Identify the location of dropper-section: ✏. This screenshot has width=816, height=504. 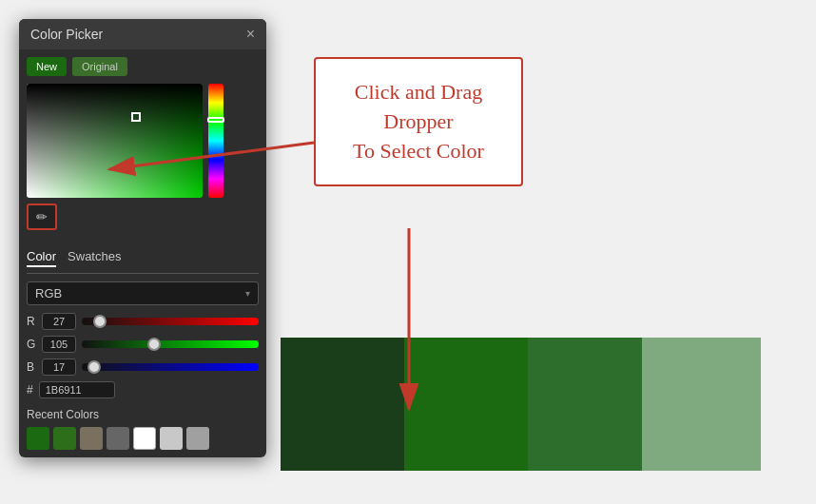
(126, 217).